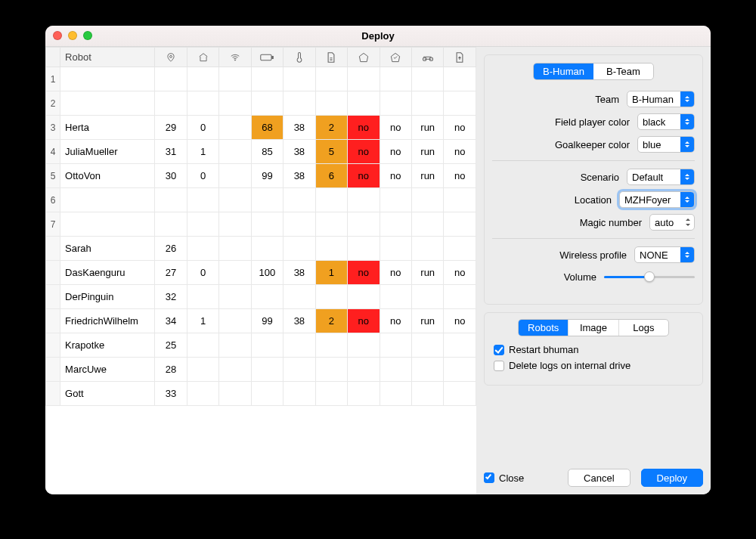 The image size is (756, 539). I want to click on tab-bhuman: B-Human, so click(564, 71).